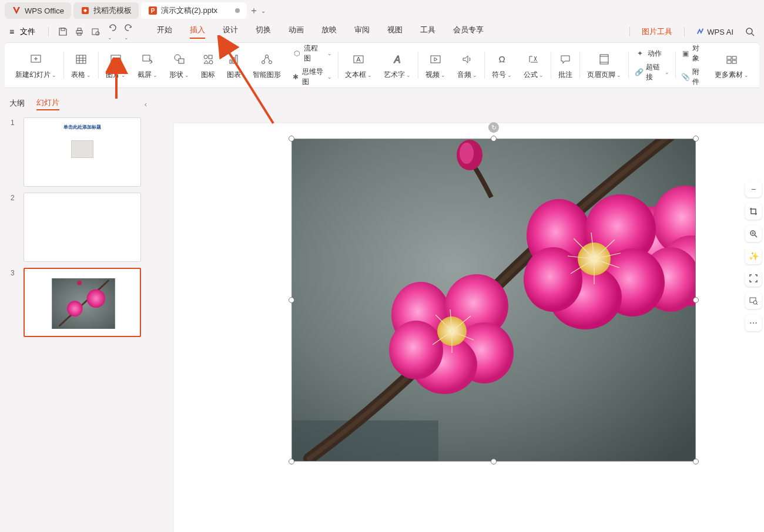  What do you see at coordinates (753, 256) in the screenshot?
I see `magic-button: ✨` at bounding box center [753, 256].